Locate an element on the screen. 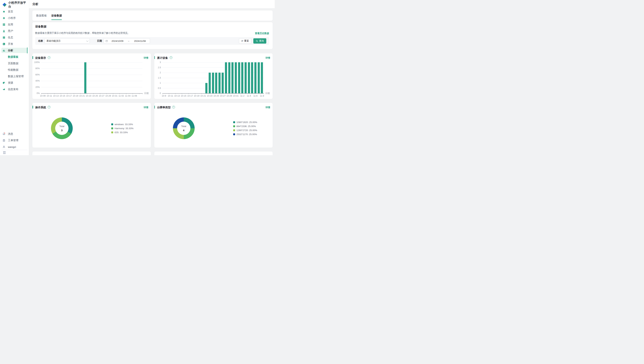 Image resolution: width=644 pixels, height=364 pixels. legend-item: 2532*1170: 25.00% is located at coordinates (245, 134).